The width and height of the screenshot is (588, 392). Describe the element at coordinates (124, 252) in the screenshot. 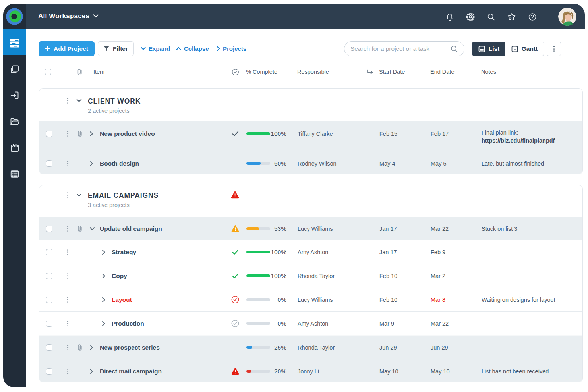

I see `task-name: Strategy` at that location.